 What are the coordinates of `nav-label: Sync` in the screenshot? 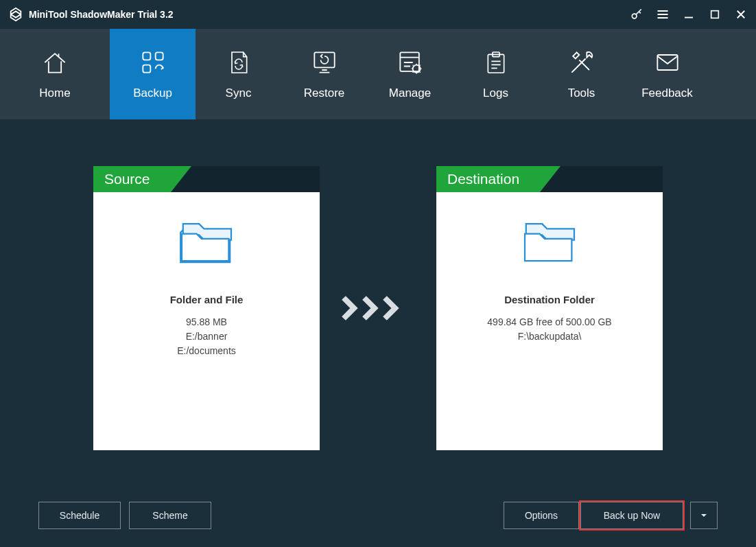 It's located at (239, 93).